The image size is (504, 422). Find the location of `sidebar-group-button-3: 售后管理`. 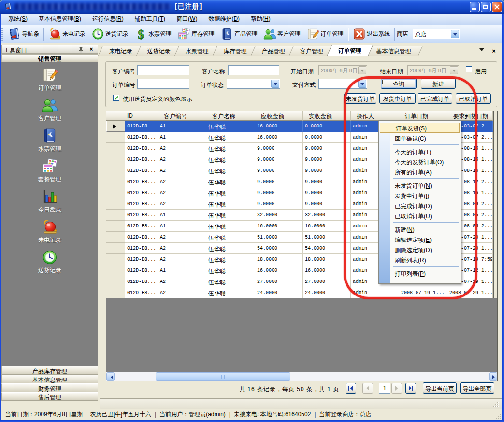

sidebar-group-button-3: 售后管理 is located at coordinates (50, 396).